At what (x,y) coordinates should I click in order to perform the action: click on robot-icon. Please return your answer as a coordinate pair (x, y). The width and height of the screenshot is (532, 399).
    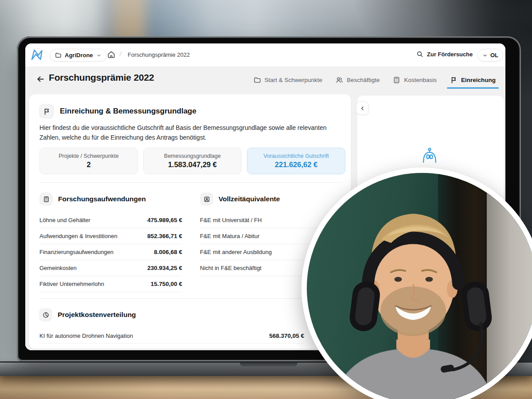
    Looking at the image, I should click on (430, 154).